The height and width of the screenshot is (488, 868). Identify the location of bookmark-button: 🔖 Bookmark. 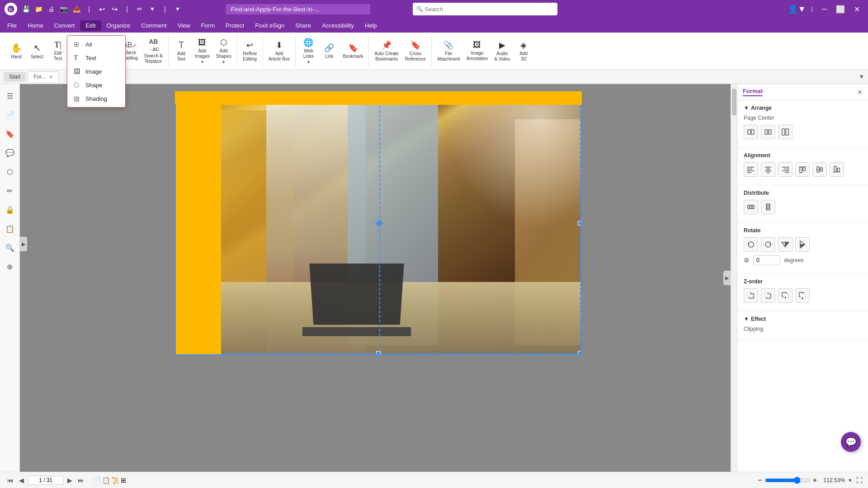
(353, 51).